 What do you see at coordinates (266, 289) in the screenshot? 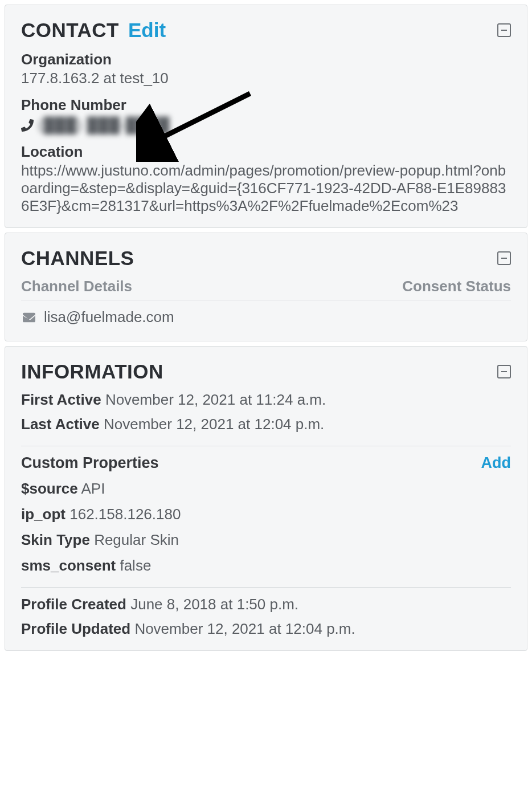
I see `channels-columns: Channel Details Consent Status` at bounding box center [266, 289].